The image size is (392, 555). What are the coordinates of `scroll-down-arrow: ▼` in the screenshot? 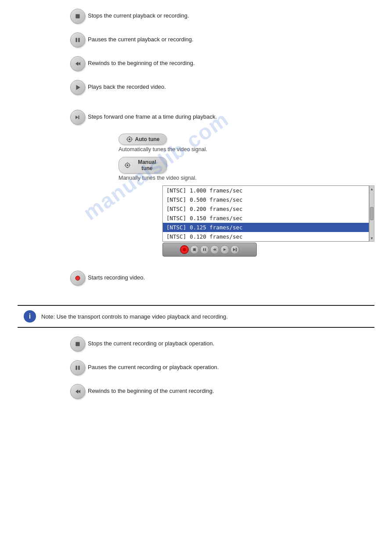 It's located at (372, 238).